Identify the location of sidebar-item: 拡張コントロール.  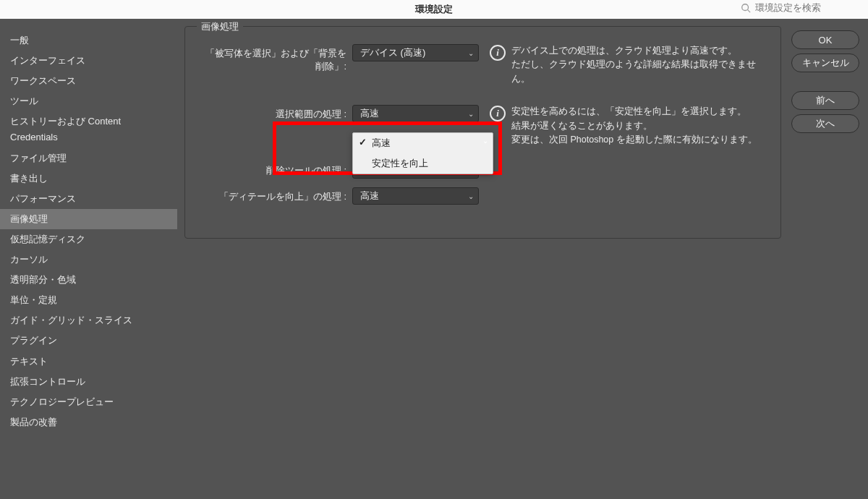
(88, 382).